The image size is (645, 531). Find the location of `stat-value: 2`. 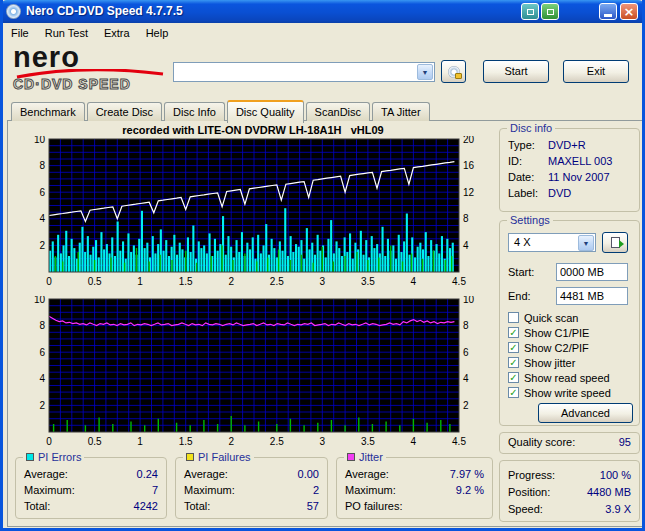

stat-value: 2 is located at coordinates (316, 491).